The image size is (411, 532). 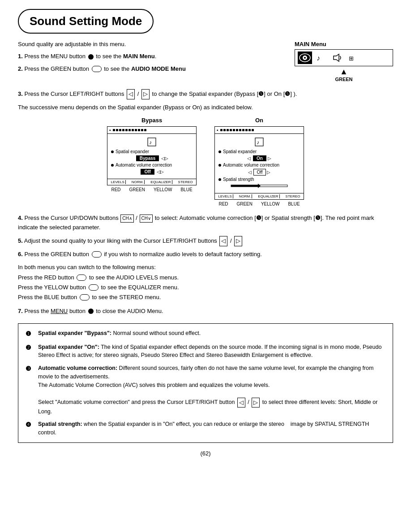 I want to click on info4-text: Spatial strength: when the Spatial expan…, so click(x=212, y=429).